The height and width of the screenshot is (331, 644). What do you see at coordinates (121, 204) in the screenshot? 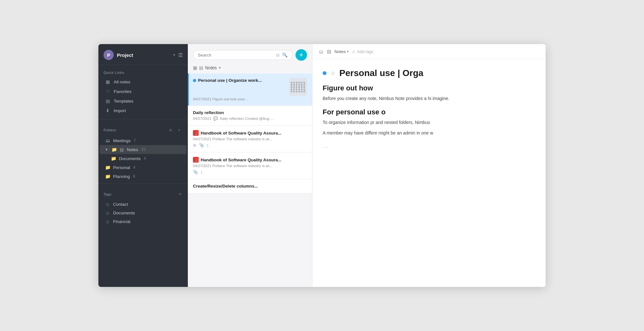
I see `tag-contact-label: Contact` at bounding box center [121, 204].